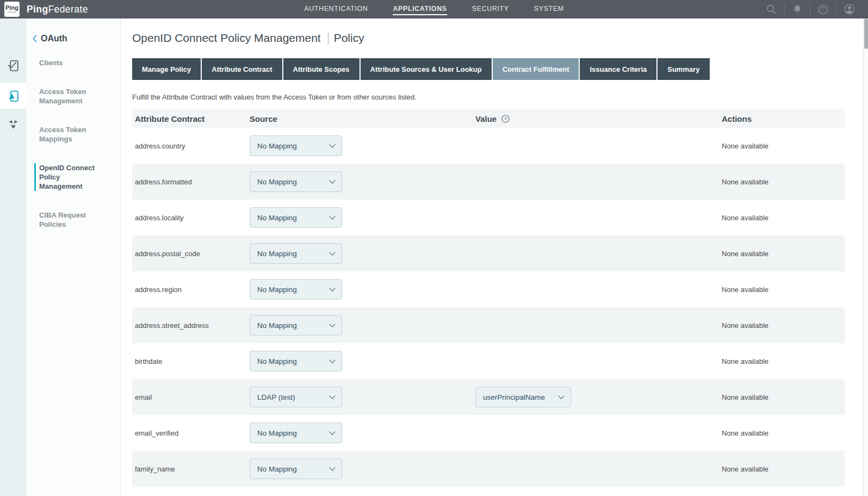 This screenshot has width=868, height=496. What do you see at coordinates (296, 397) in the screenshot?
I see `source-dropdown: LDAP (test)` at bounding box center [296, 397].